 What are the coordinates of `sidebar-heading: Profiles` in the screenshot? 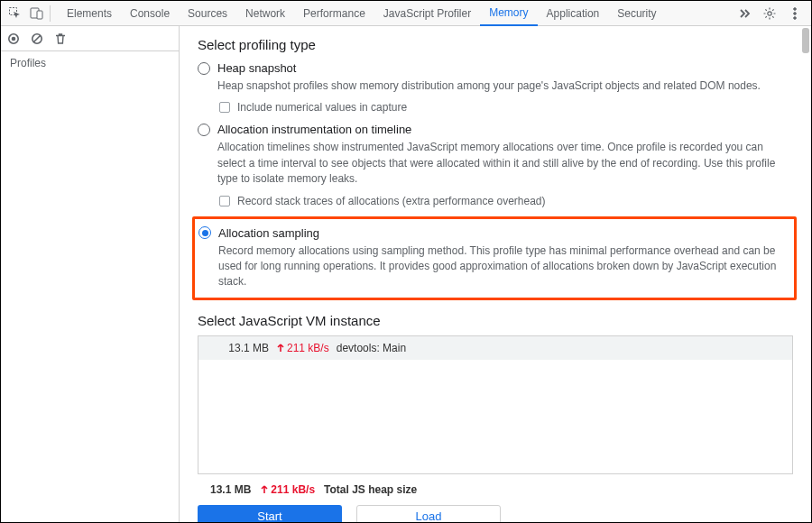 It's located at (90, 63).